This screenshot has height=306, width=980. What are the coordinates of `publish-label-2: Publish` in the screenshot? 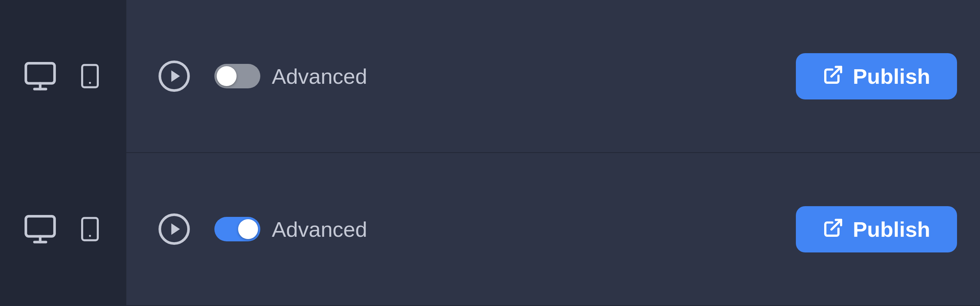 It's located at (892, 230).